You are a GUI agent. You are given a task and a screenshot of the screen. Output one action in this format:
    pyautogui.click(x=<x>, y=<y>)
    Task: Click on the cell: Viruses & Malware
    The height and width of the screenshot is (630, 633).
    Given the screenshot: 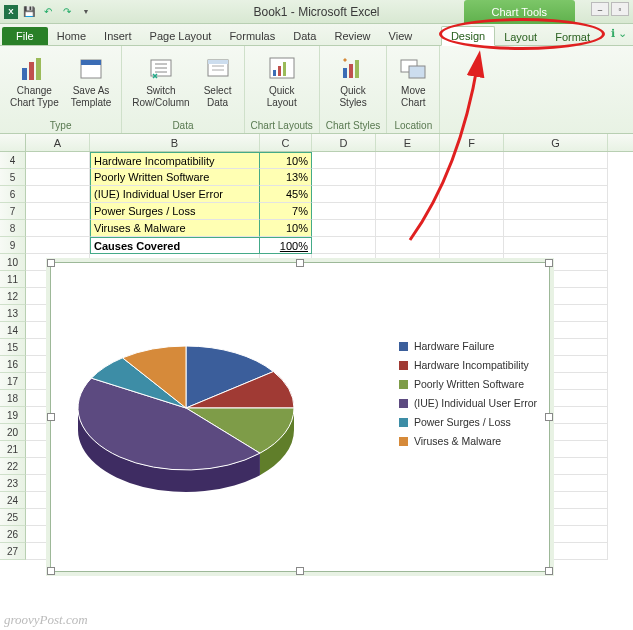 What is the action you would take?
    pyautogui.click(x=175, y=228)
    